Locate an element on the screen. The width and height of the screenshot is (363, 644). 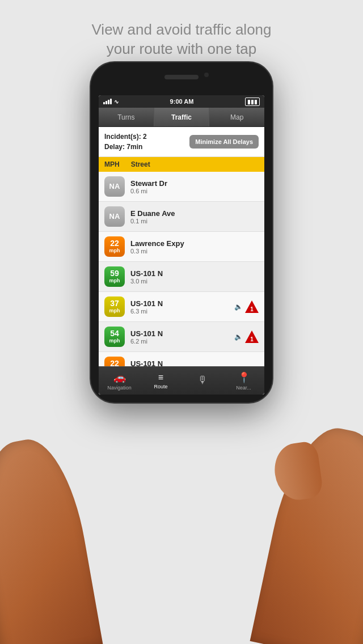
traffic-row: 37 mph US-101 N 6.3 mi 🔈 1 is located at coordinates (182, 307).